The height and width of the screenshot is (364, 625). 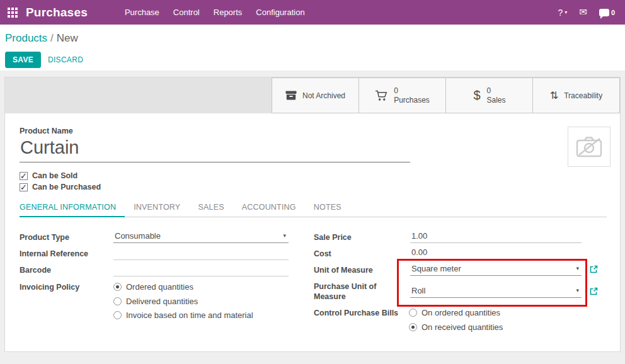 What do you see at coordinates (583, 13) in the screenshot?
I see `envelope-icon: ✉` at bounding box center [583, 13].